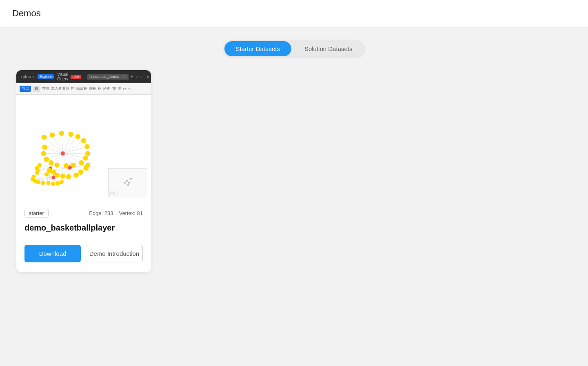 This screenshot has width=588, height=366. Describe the element at coordinates (114, 254) in the screenshot. I see `demo-introduction-button: Demo Introduction` at that location.